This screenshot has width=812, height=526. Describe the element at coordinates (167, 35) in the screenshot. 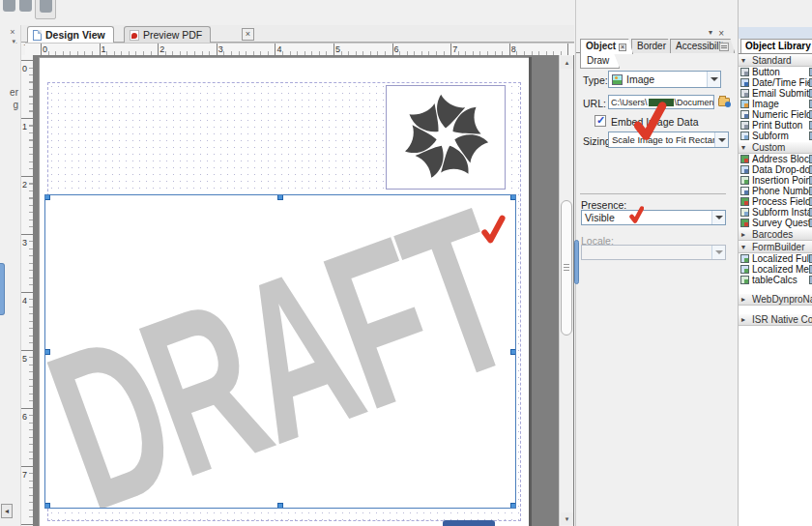

I see `tab-preview-pdf: Preview PDF` at that location.